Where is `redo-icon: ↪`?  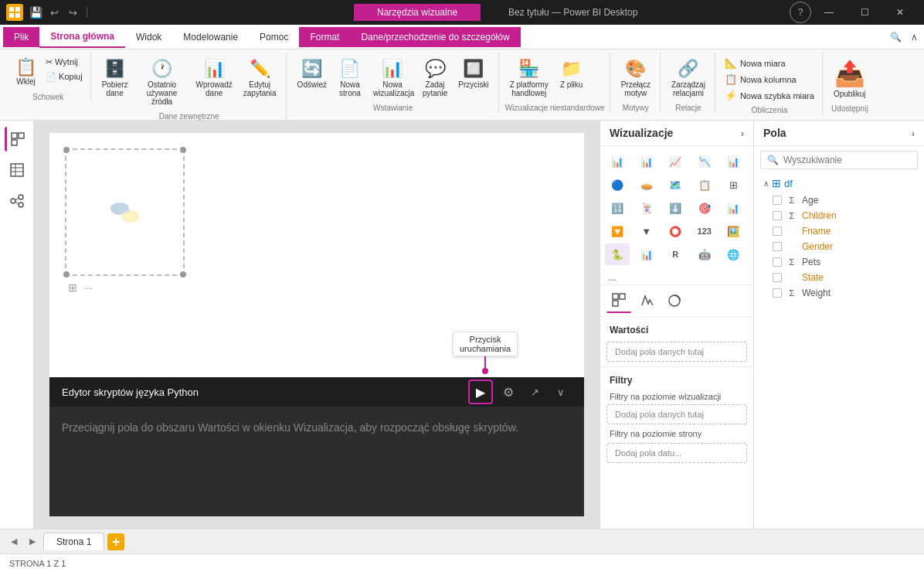
redo-icon: ↪ is located at coordinates (73, 12).